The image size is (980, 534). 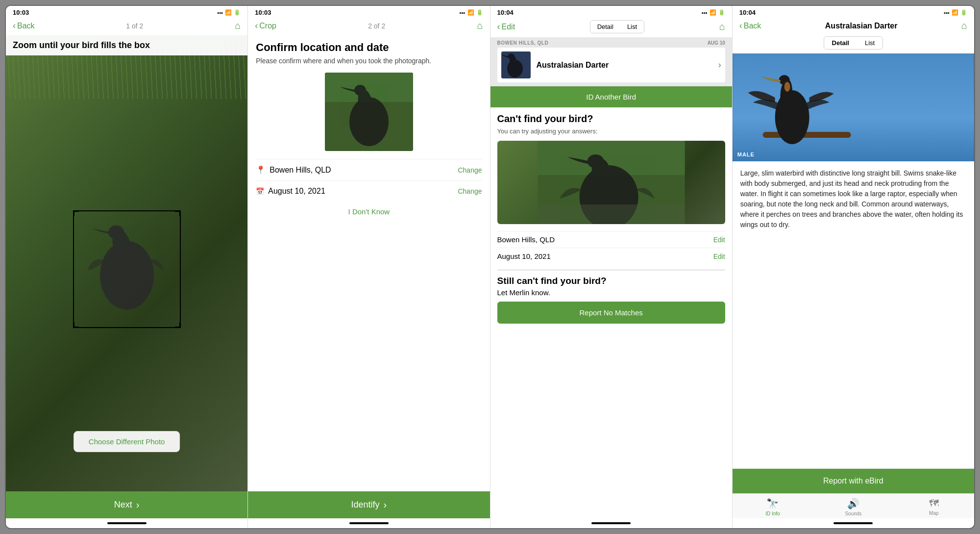 I want to click on edit-label: Edit, so click(x=509, y=27).